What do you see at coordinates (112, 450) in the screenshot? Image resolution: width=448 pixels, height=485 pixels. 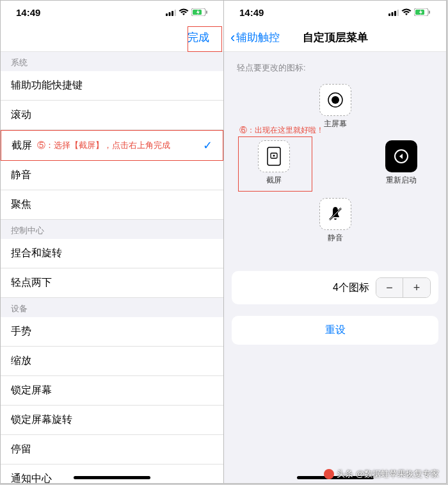 I see `row-dwell: 停留` at bounding box center [112, 450].